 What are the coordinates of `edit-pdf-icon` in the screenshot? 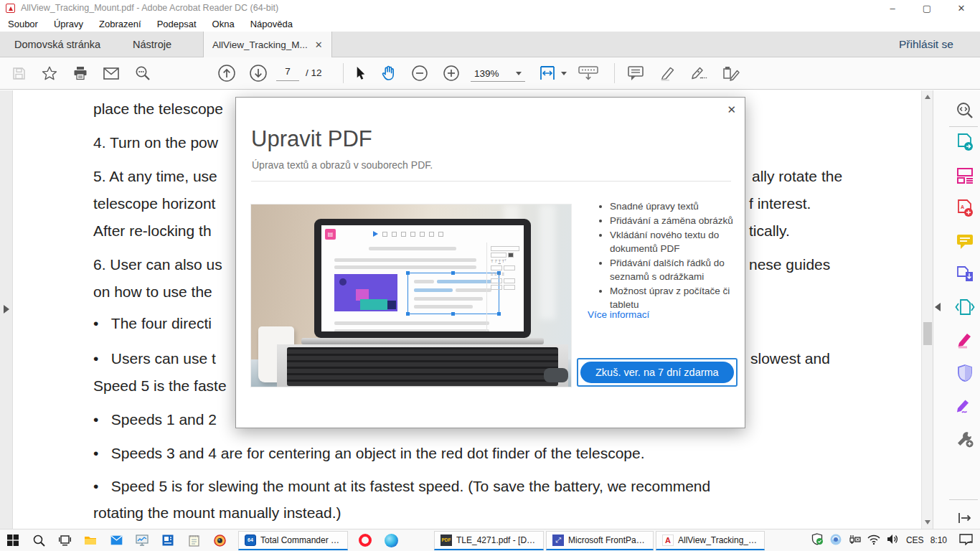 It's located at (965, 340).